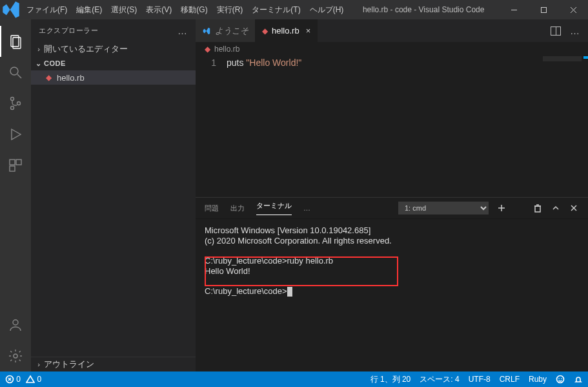 The height and width of the screenshot is (387, 588). What do you see at coordinates (562, 59) in the screenshot?
I see `minimap` at bounding box center [562, 59].